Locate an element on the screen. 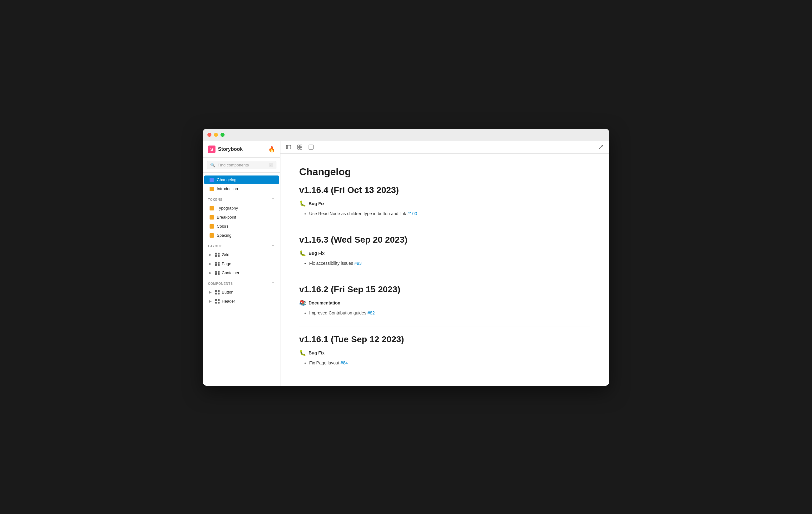  expand-icon is located at coordinates (311, 147).